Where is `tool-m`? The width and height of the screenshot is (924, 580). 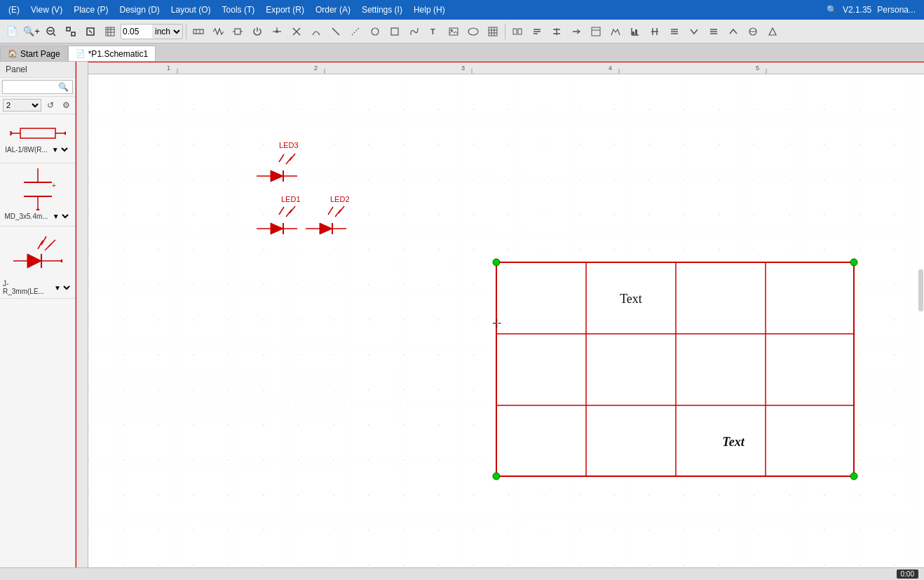 tool-m is located at coordinates (753, 32).